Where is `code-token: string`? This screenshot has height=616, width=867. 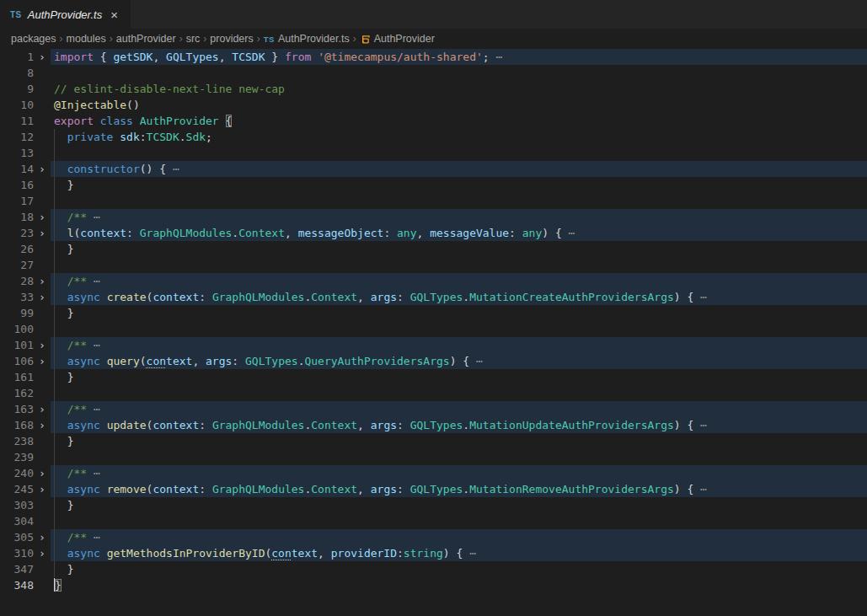
code-token: string is located at coordinates (423, 553).